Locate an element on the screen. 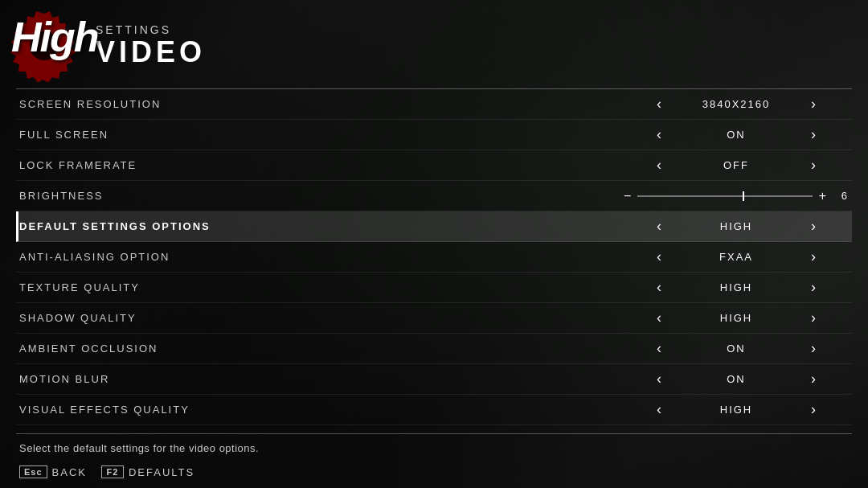 This screenshot has height=488, width=868. settings-label: SETTINGS is located at coordinates (151, 30).